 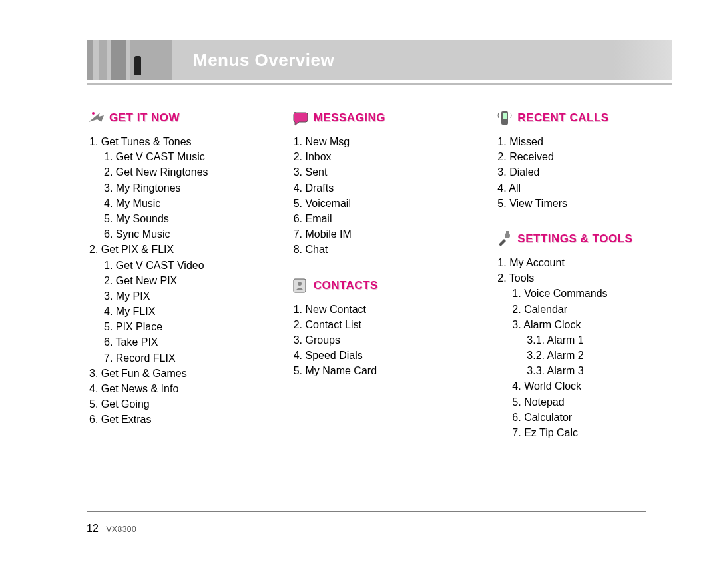 What do you see at coordinates (593, 309) in the screenshot?
I see `list-item: 2. Calendar` at bounding box center [593, 309].